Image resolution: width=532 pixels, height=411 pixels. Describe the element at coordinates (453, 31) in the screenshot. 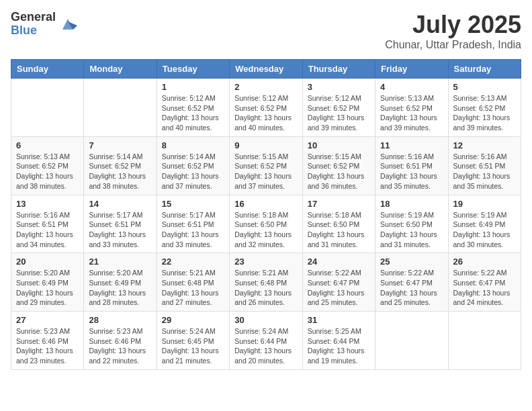

I see `title-area: July 2025 Chunar, Uttar Pradesh, India` at that location.